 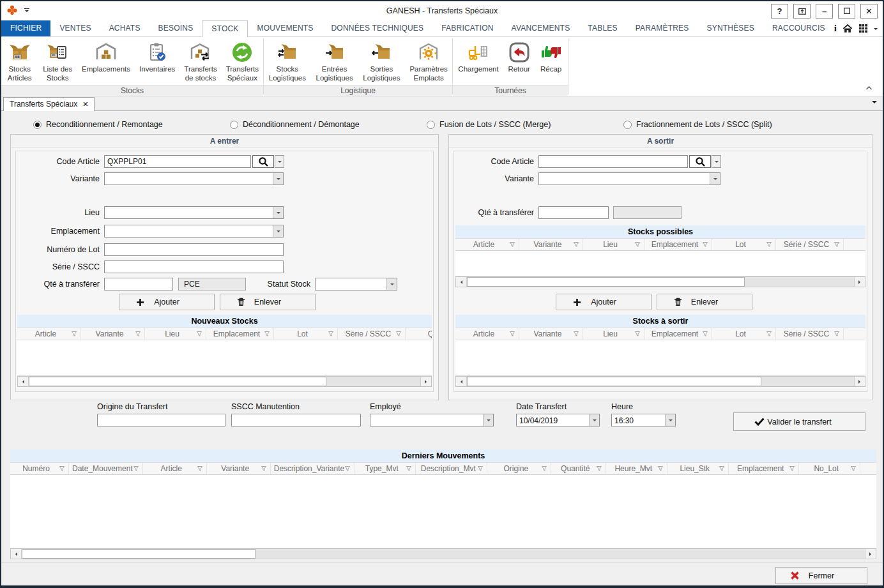 What do you see at coordinates (644, 420) in the screenshot?
I see `heure-combo: 16:30` at bounding box center [644, 420].